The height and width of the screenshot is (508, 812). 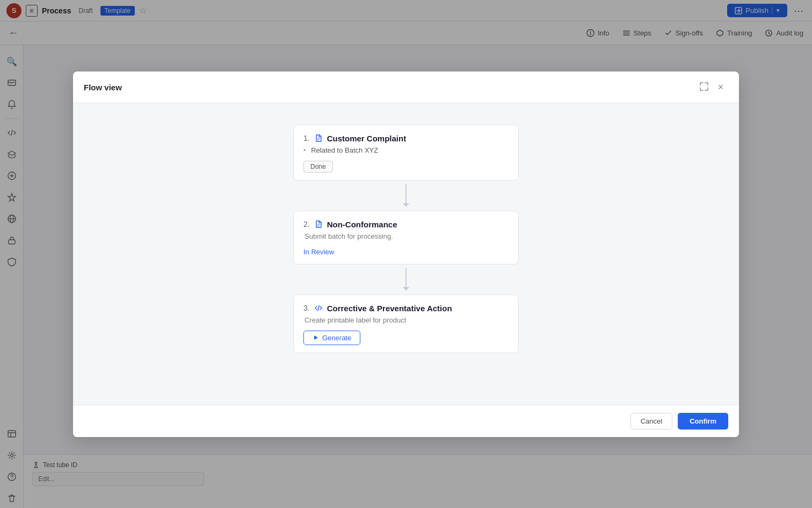 What do you see at coordinates (318, 308) in the screenshot?
I see `code-icon` at bounding box center [318, 308].